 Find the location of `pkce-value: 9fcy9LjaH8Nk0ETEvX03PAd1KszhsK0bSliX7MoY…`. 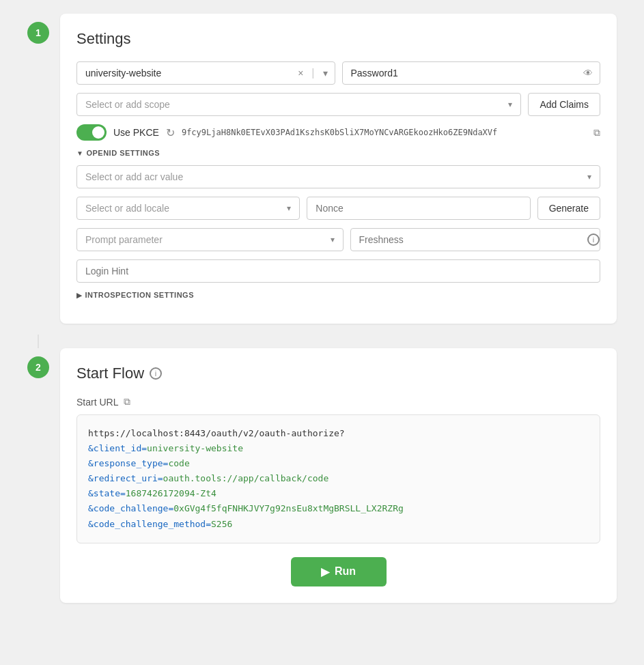

pkce-value: 9fcy9LjaH8Nk0ETEvX03PAd1KszhsK0bSliX7MoY… is located at coordinates (384, 132).